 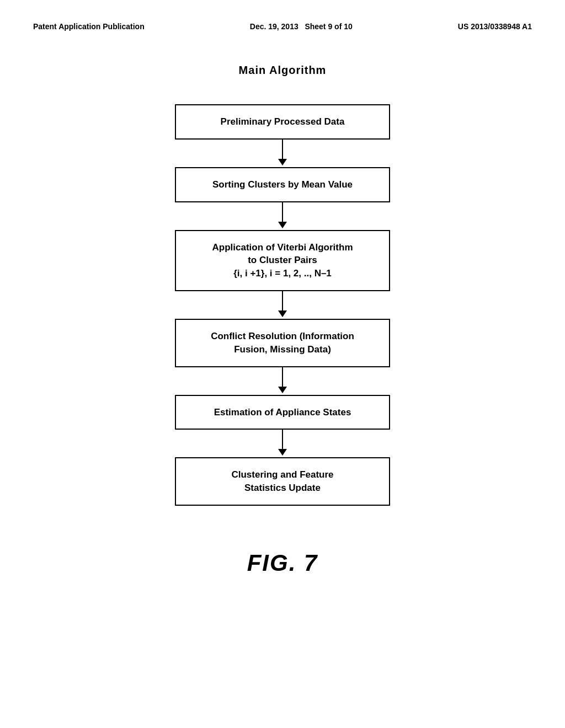 I want to click on flow-box-conflict-resolution: Conflict Resolution (InformationFusion, …, so click(x=282, y=343).